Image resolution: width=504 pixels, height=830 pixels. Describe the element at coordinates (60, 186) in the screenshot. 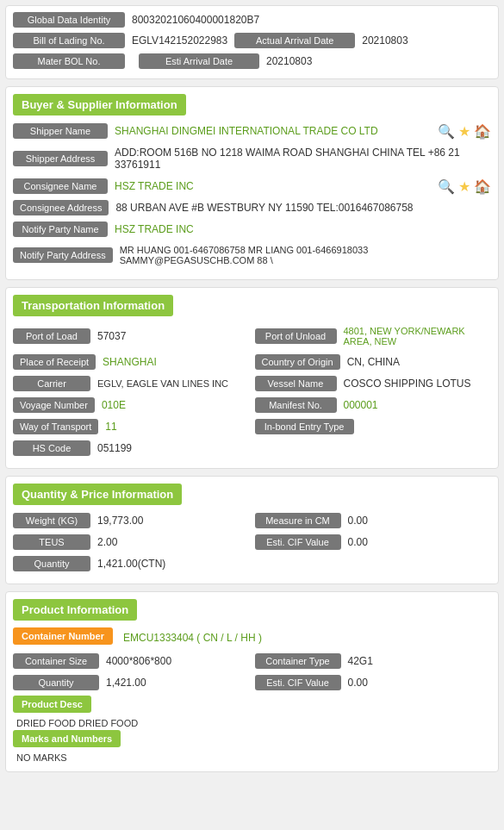

I see `consignee-name-label: Consignee Name` at that location.